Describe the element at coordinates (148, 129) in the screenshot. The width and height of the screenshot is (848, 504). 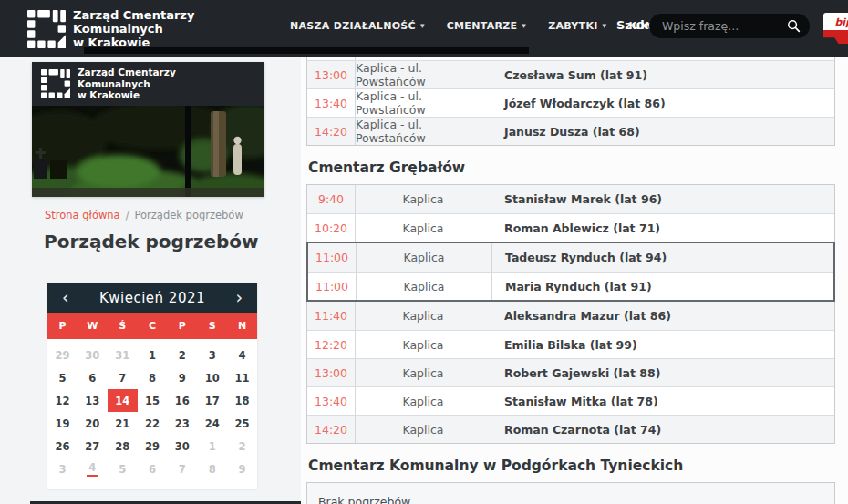
I see `sidebar-brand-card: Zarząd Cmentarzy Komunalnych w Krakowie` at that location.